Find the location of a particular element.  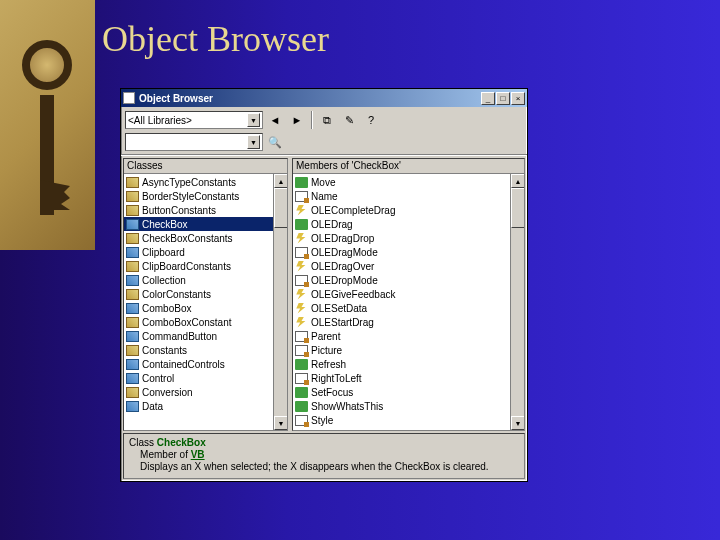

classes-scrollbar: ▲ ▼ is located at coordinates (280, 302).